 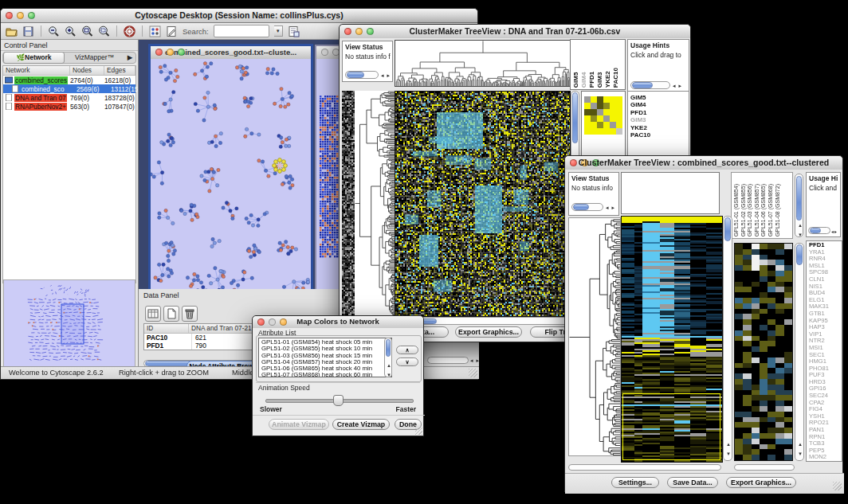 What do you see at coordinates (241, 31) in the screenshot?
I see `search-input` at bounding box center [241, 31].